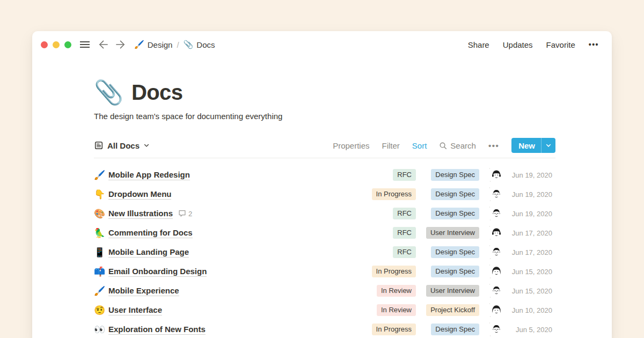  What do you see at coordinates (325, 310) in the screenshot?
I see `table-row: 🤨 User Interface In Review Project Kicko…` at bounding box center [325, 310].